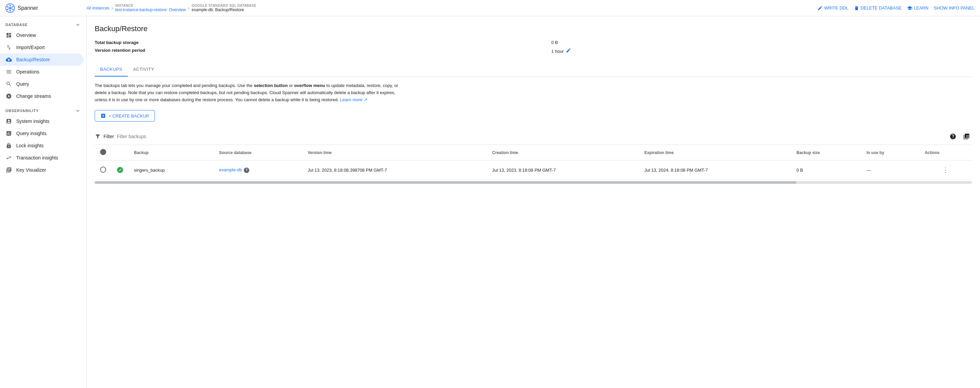  What do you see at coordinates (111, 69) in the screenshot?
I see `tab-backups: BACKUPS` at bounding box center [111, 69].